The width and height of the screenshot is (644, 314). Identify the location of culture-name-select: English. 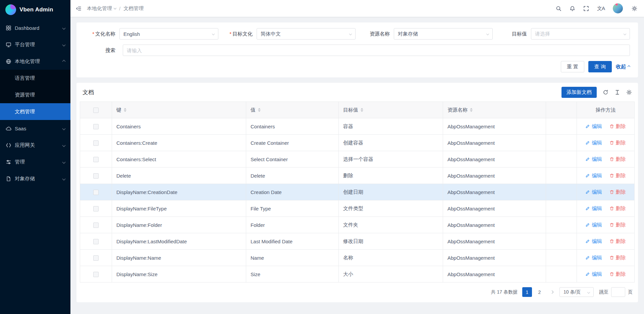
(169, 34).